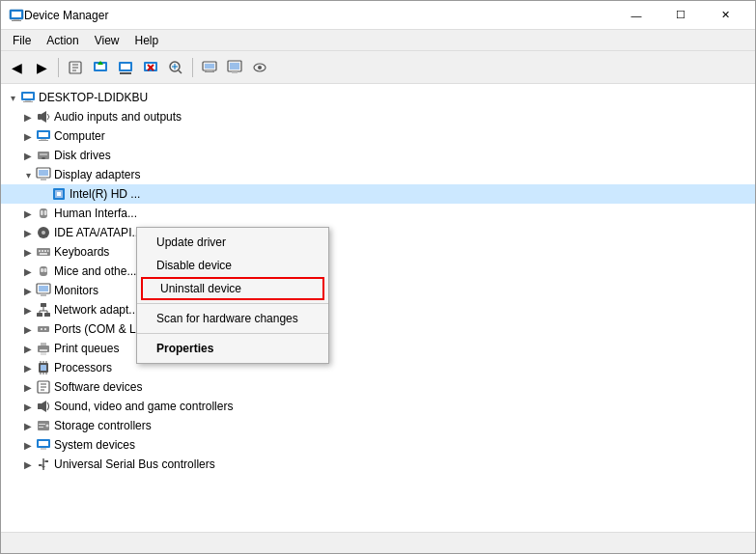 The width and height of the screenshot is (756, 554). What do you see at coordinates (176, 68) in the screenshot?
I see `scan-changes-button` at bounding box center [176, 68].